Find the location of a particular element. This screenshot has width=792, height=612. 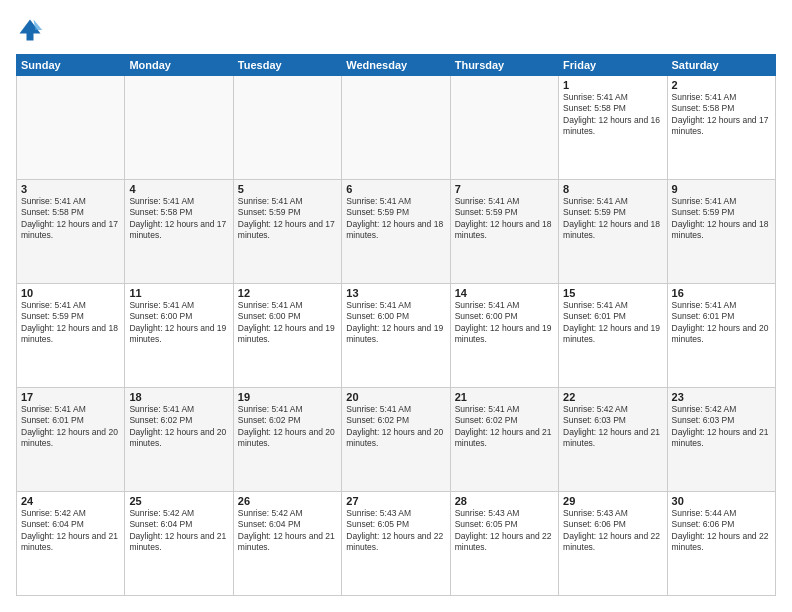

day-number: 9 is located at coordinates (722, 189).